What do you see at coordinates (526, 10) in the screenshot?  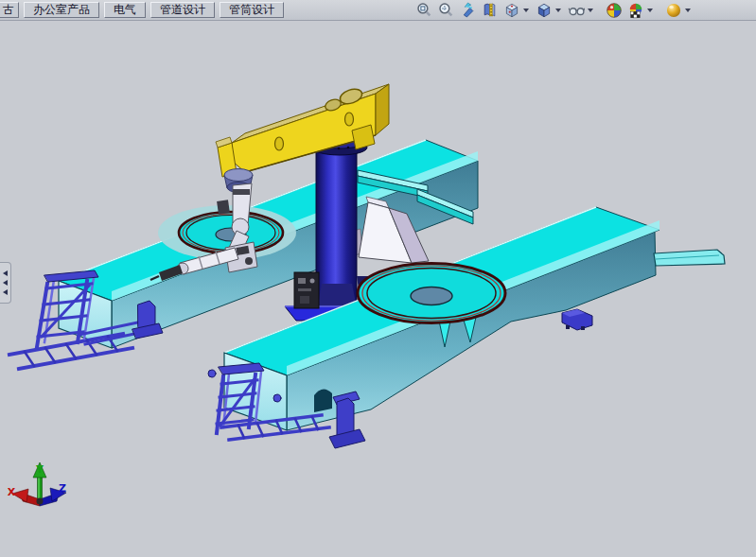 I see `view-orientation-dropdown` at bounding box center [526, 10].